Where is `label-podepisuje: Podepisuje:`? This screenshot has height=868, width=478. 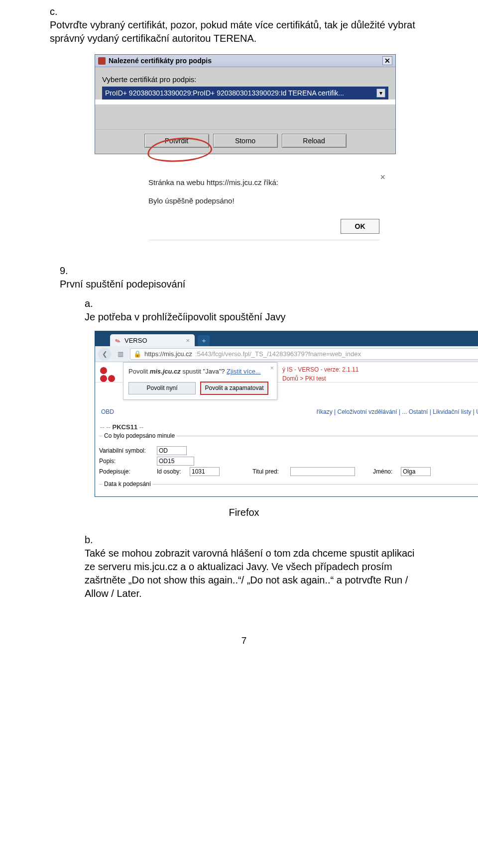
label-podepisuje: Podepisuje: is located at coordinates (126, 472).